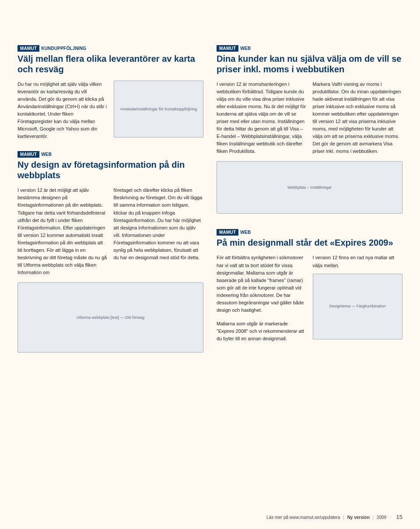 Image resolution: width=420 pixels, height=529 pixels. What do you see at coordinates (110, 64) in the screenshot?
I see `title-leverantorer: Välj mellan flera olika leverantörer av …` at bounding box center [110, 64].